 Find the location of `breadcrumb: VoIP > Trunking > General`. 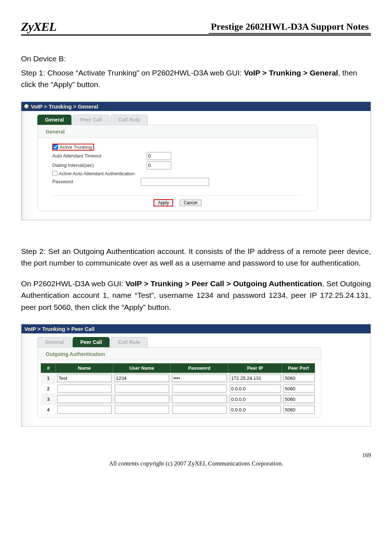

breadcrumb: VoIP > Trunking > General is located at coordinates (65, 107).